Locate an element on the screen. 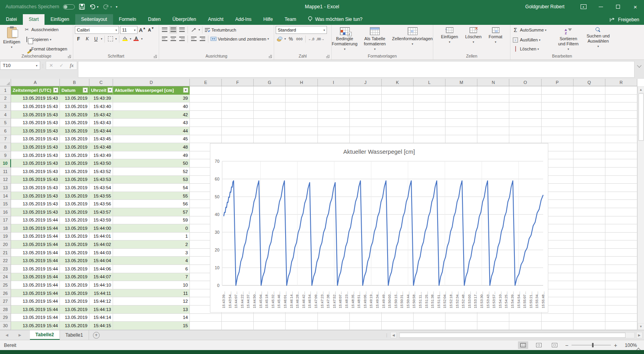 The image size is (644, 354). cell-I2 is located at coordinates (334, 99).